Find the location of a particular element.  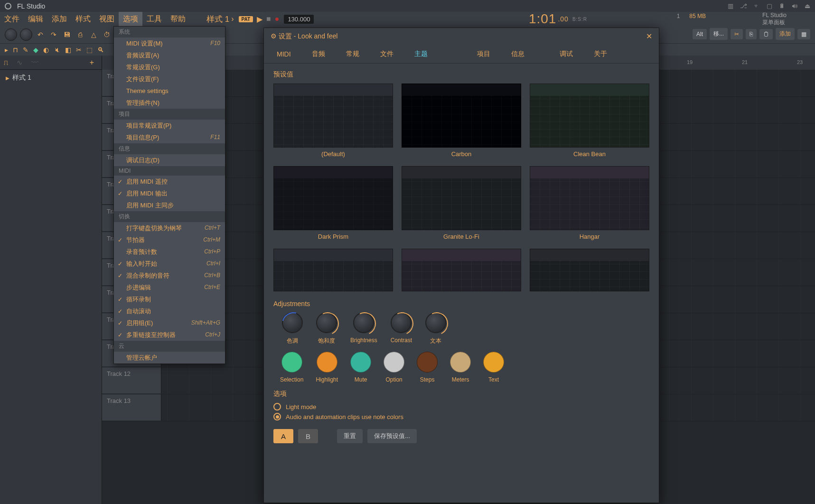

theme-card: Dark Prism is located at coordinates (333, 203).